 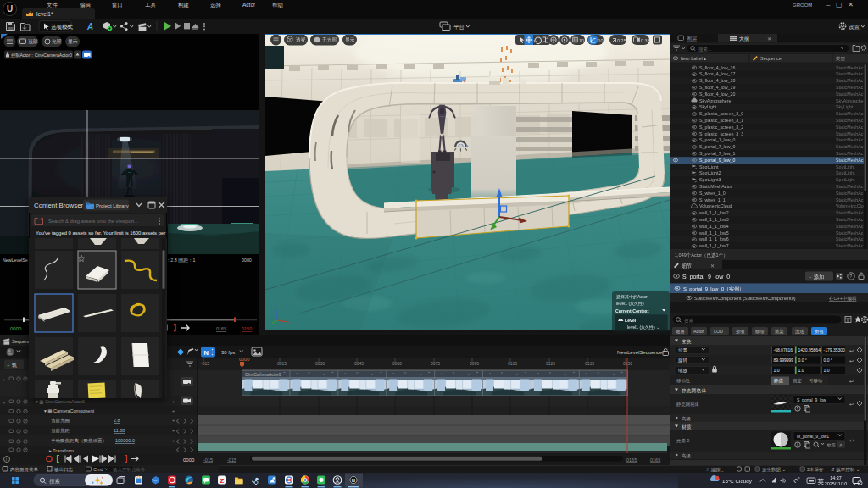 I want to click on svg-text: S_wires_1_1, so click(x=712, y=200).